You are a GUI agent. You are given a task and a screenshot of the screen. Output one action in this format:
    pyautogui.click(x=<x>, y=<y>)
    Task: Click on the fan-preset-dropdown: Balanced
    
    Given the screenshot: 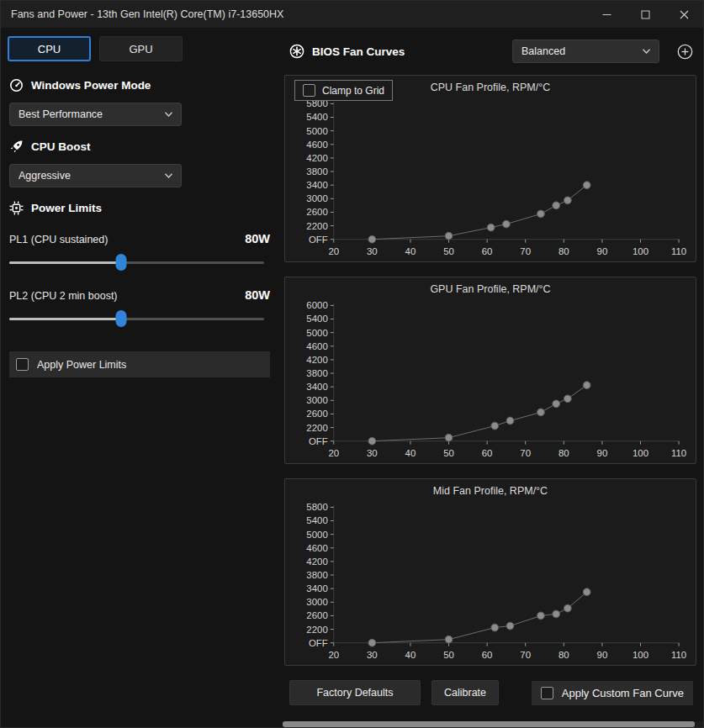 What is the action you would take?
    pyautogui.click(x=585, y=51)
    